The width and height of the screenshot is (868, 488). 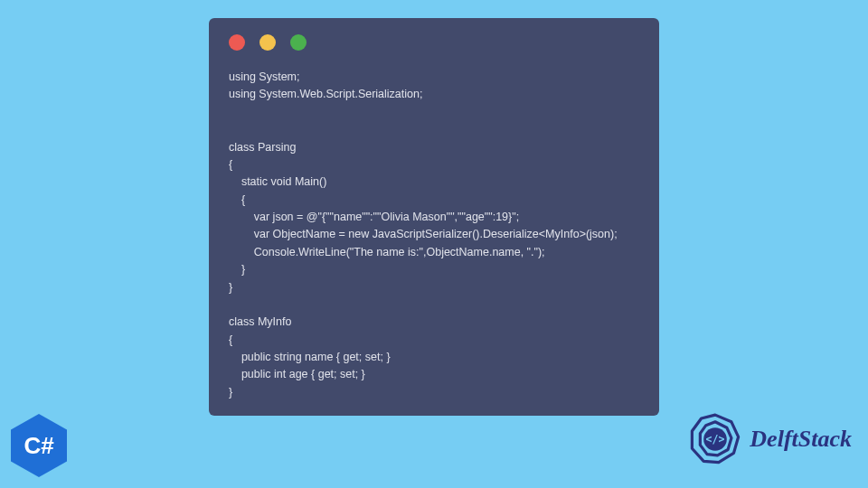 I want to click on close-icon, so click(x=237, y=42).